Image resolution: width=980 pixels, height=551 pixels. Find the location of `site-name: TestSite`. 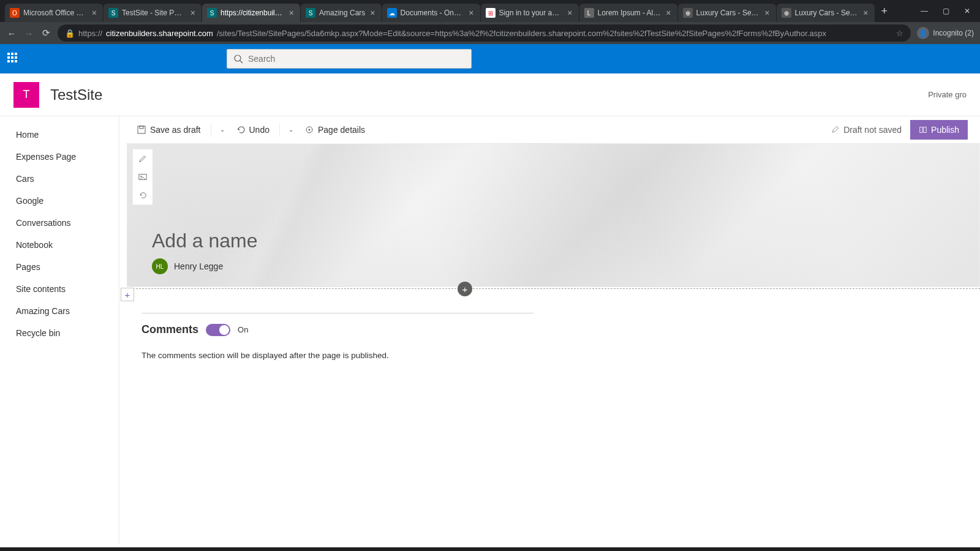

site-name: TestSite is located at coordinates (76, 95).